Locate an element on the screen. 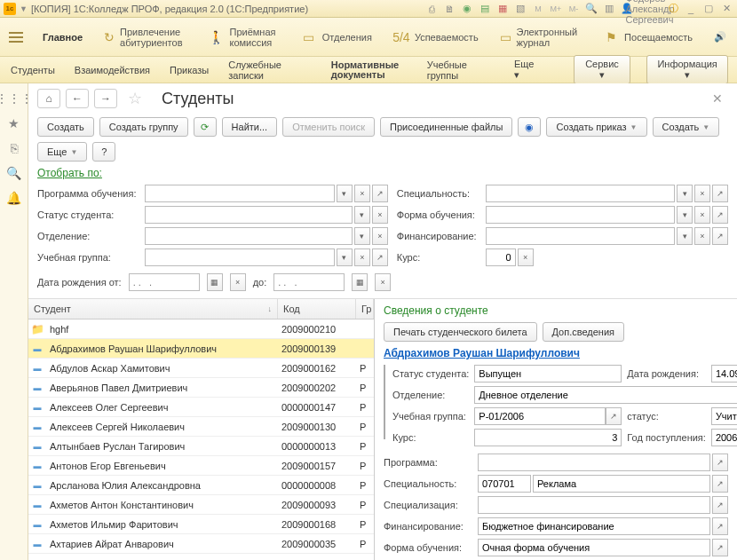 This screenshot has width=737, height=560. table-row: ▬Алексеев Сергей Николаевич2009000130Р is located at coordinates (201, 427).